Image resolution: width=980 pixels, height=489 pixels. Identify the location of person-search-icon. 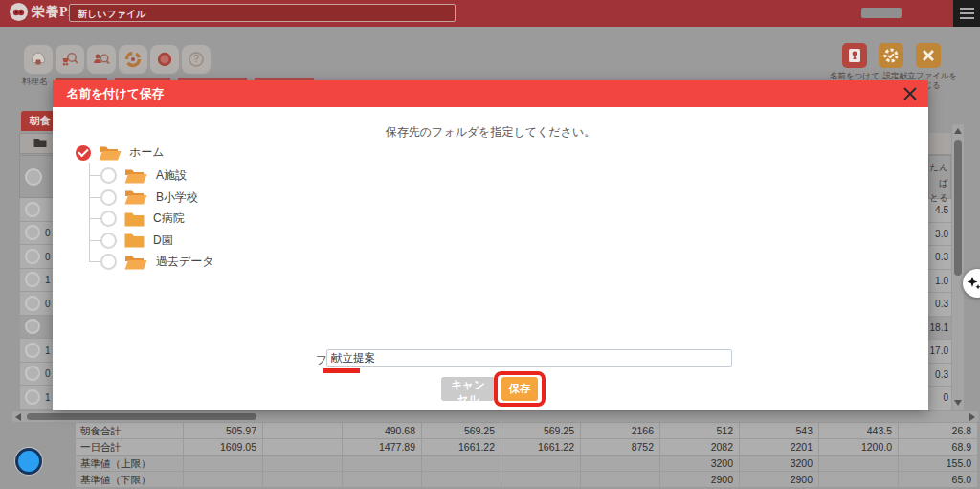
(101, 59).